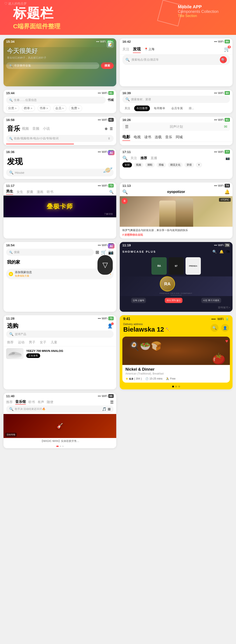 The height and width of the screenshot is (644, 236). Describe the element at coordinates (125, 192) in the screenshot. I see `oyopotizor-search-icon: 🔍` at that location.